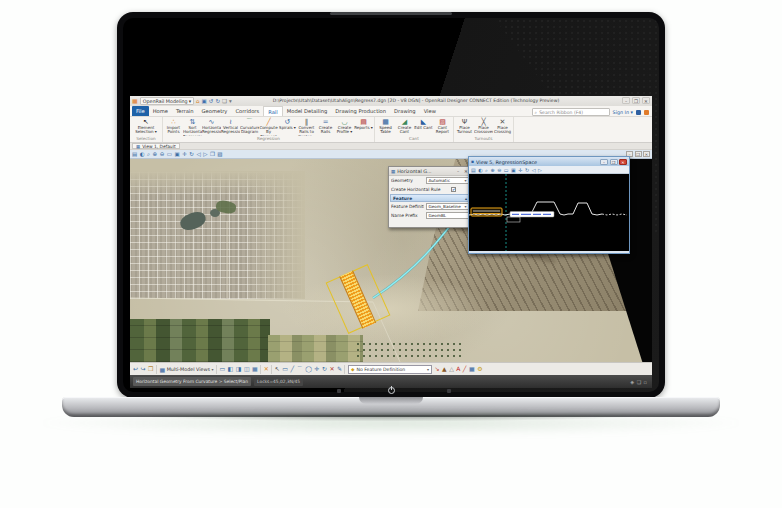 The width and height of the screenshot is (782, 508). Describe the element at coordinates (360, 111) in the screenshot. I see `tab-drawing-production: Drawing Production` at that location.